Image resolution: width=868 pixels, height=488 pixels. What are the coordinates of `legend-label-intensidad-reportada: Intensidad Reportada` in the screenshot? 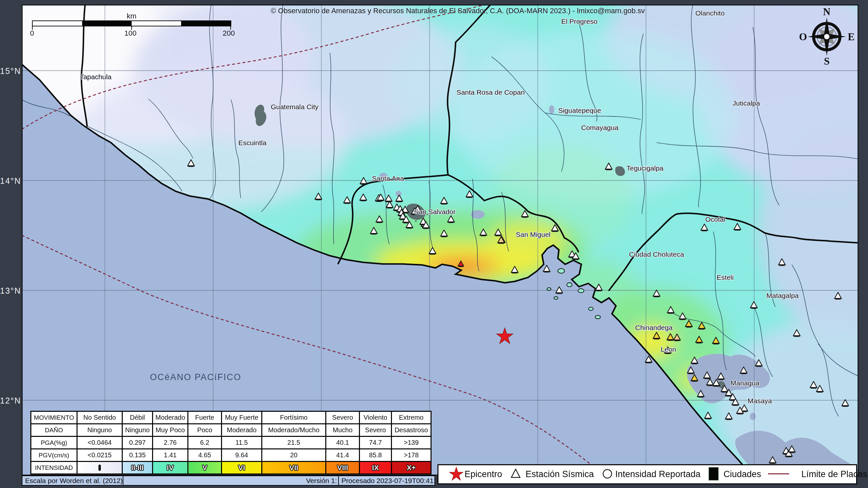 It's located at (658, 475).